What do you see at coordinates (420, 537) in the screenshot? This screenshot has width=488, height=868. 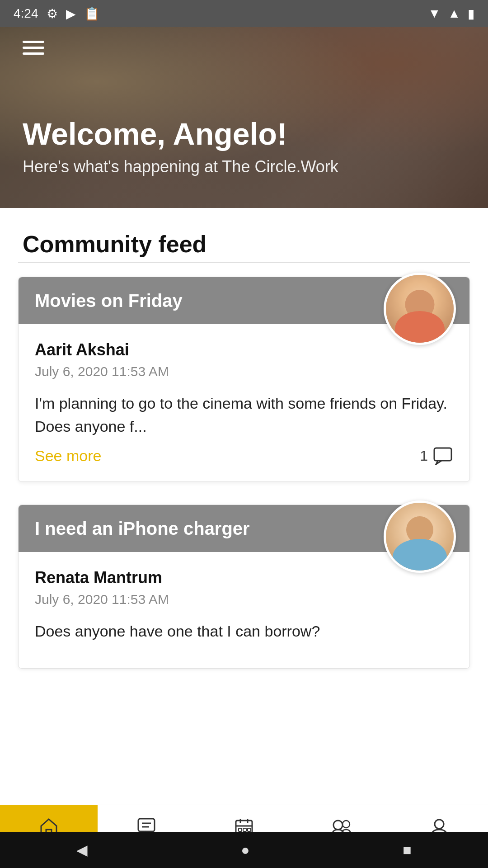 I see `avatar-female-icon` at bounding box center [420, 537].